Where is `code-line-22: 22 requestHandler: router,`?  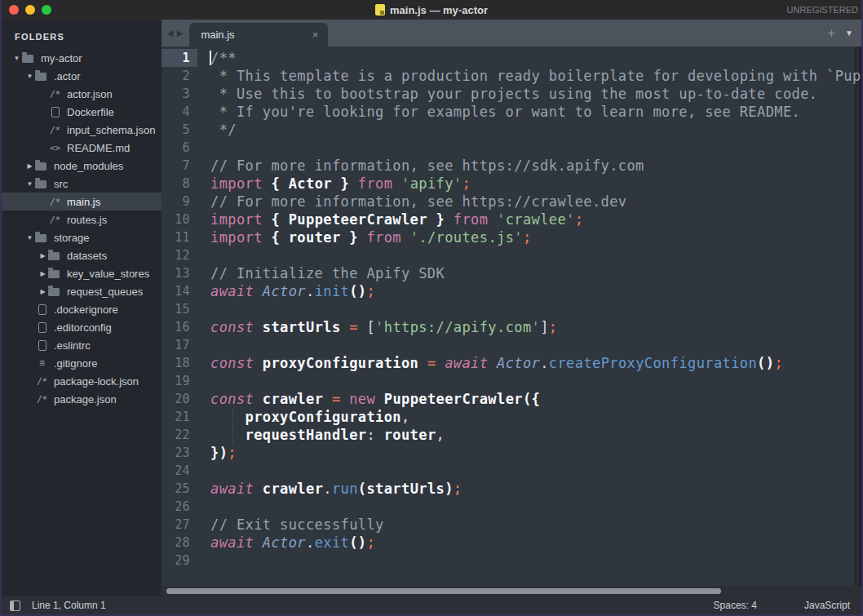 code-line-22: 22 requestHandler: router, is located at coordinates (511, 435).